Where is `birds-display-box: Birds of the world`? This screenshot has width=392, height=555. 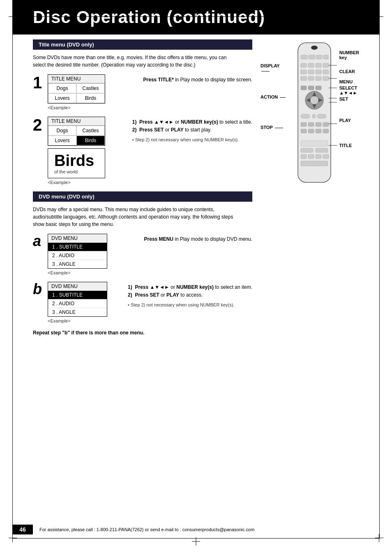 birds-display-box: Birds of the world is located at coordinates (76, 164).